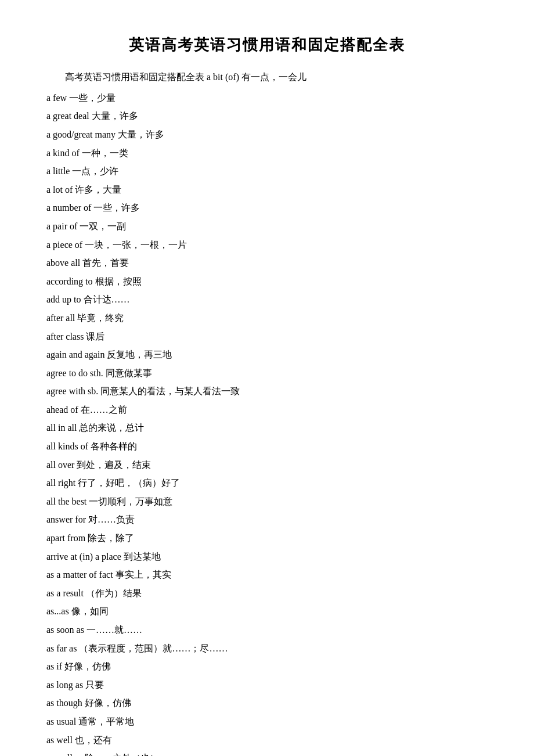  I want to click on list-item: all right 行了，好吧，（病）好了, so click(267, 483).